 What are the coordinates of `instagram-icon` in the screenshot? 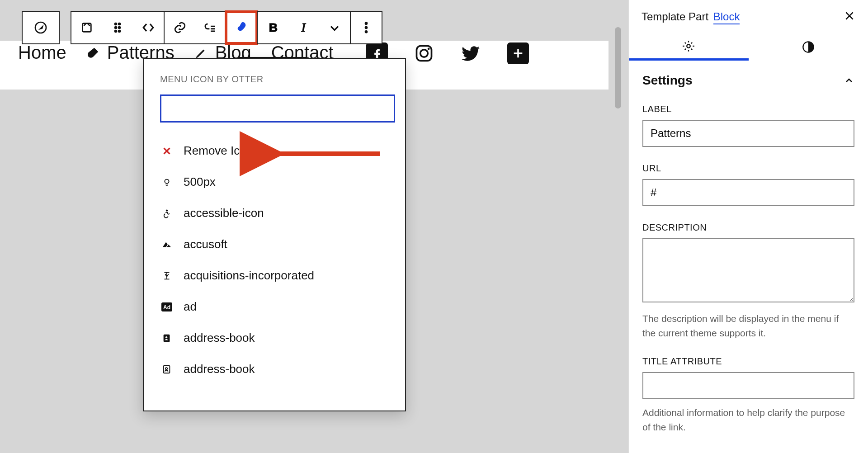 It's located at (424, 53).